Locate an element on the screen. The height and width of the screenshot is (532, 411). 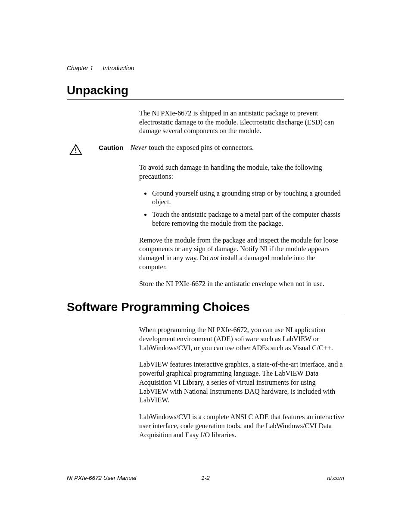
caution-icon is located at coordinates (83, 149).